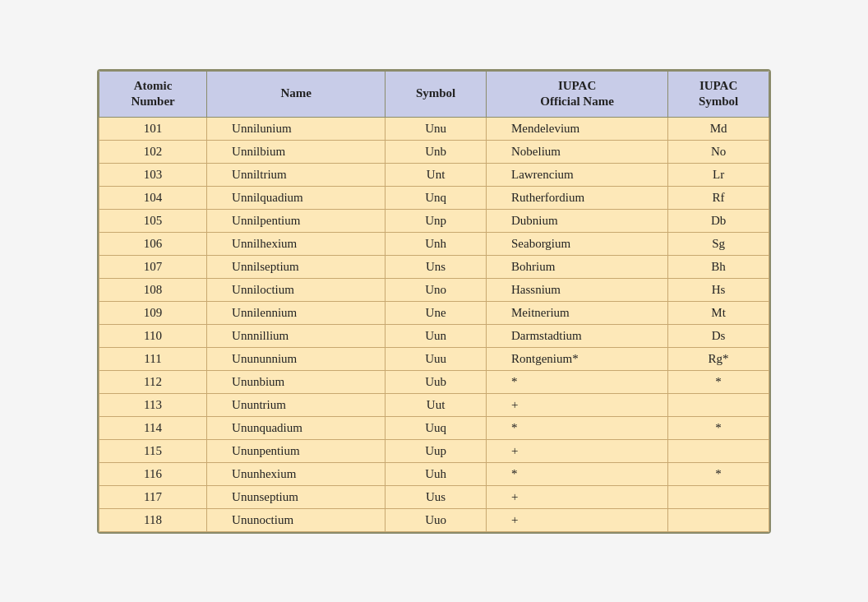  I want to click on iupac-name-cell: Rontgenium*, so click(577, 359).